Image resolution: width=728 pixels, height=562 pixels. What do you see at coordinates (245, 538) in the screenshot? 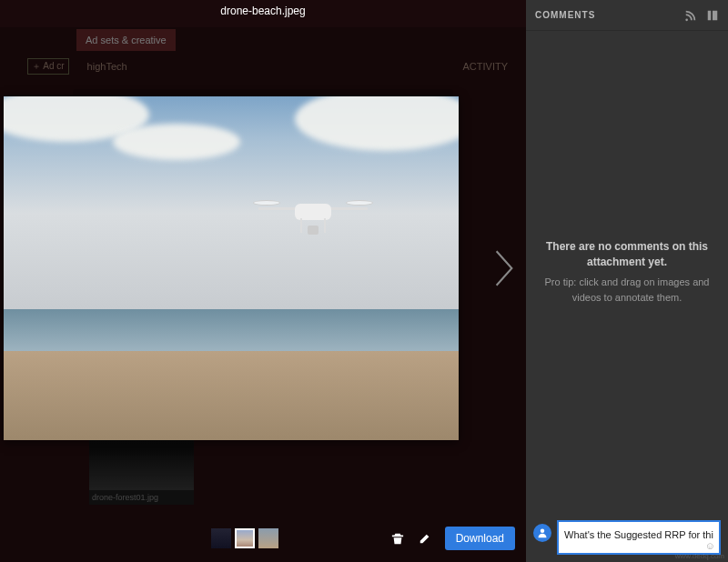
I see `thumbnail-strip` at bounding box center [245, 538].